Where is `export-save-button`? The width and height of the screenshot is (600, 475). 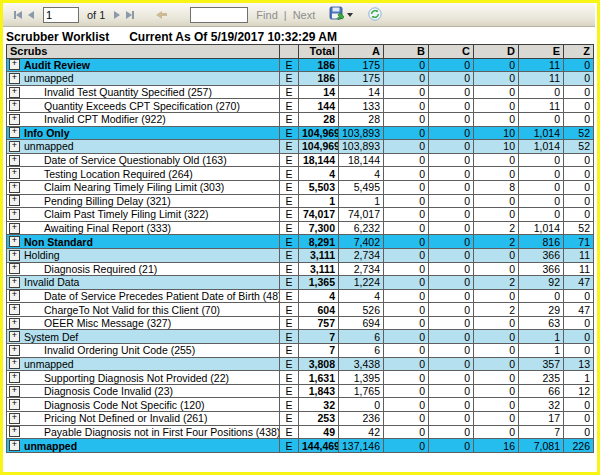
export-save-button is located at coordinates (341, 14).